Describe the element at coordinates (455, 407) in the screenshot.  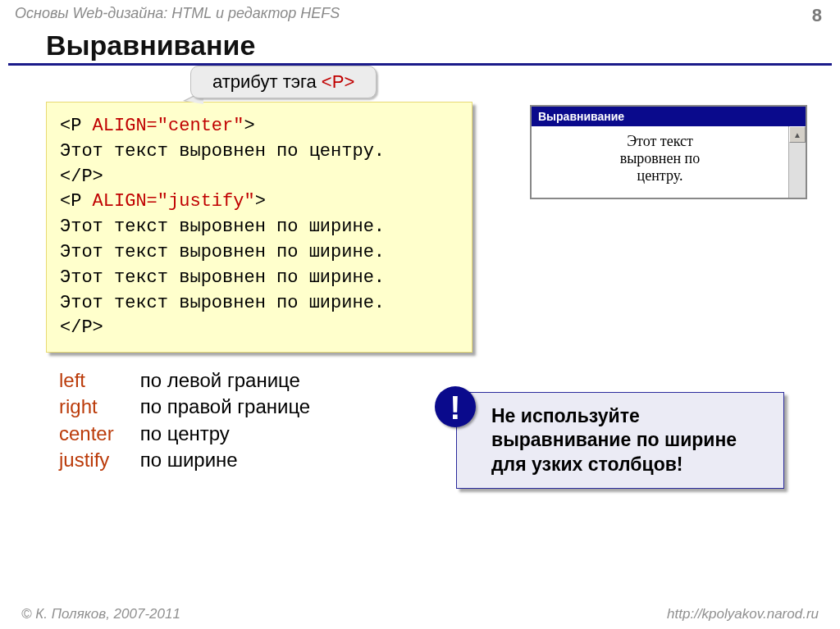
I see `warning-icon: !` at that location.